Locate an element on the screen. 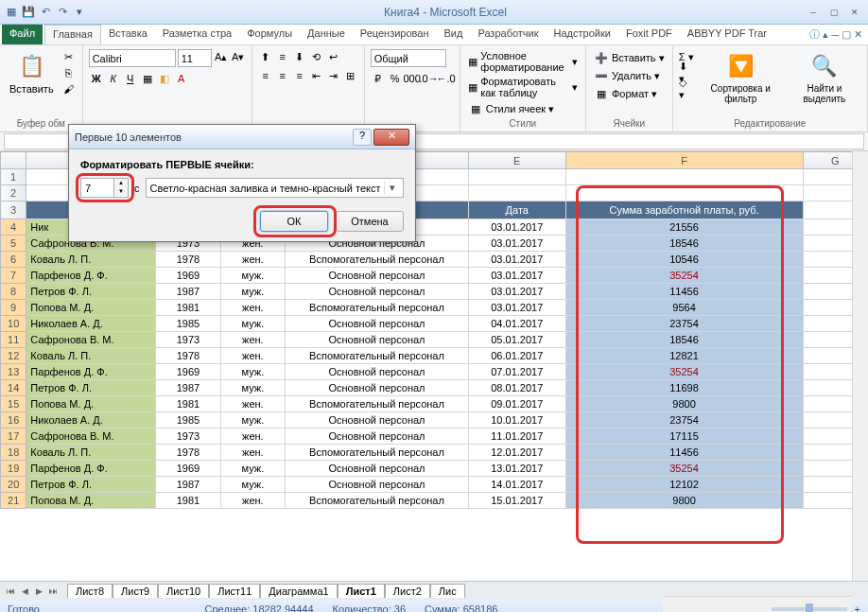 This screenshot has width=868, height=612. cell-date: 13.01.2017 is located at coordinates (516, 469).